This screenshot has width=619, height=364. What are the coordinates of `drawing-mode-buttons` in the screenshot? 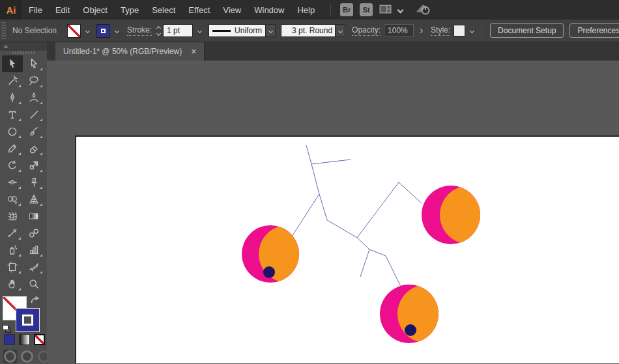 It's located at (23, 357).